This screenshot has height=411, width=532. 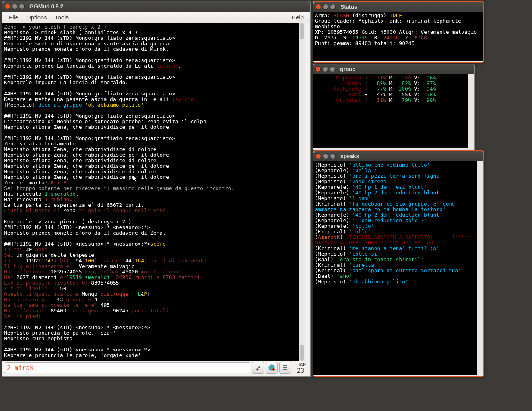 I want to click on speaks-titlebar: speaks, so click(x=398, y=156).